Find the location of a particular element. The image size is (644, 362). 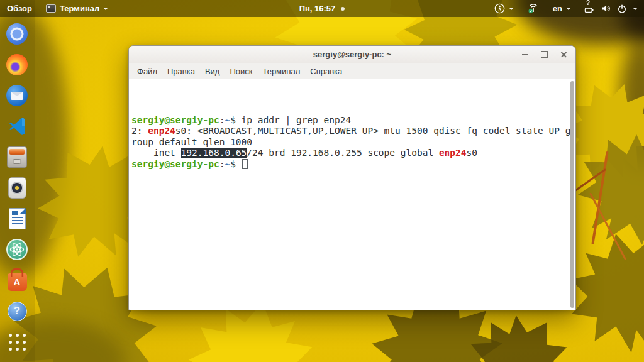

minimize-button is located at coordinates (525, 55).